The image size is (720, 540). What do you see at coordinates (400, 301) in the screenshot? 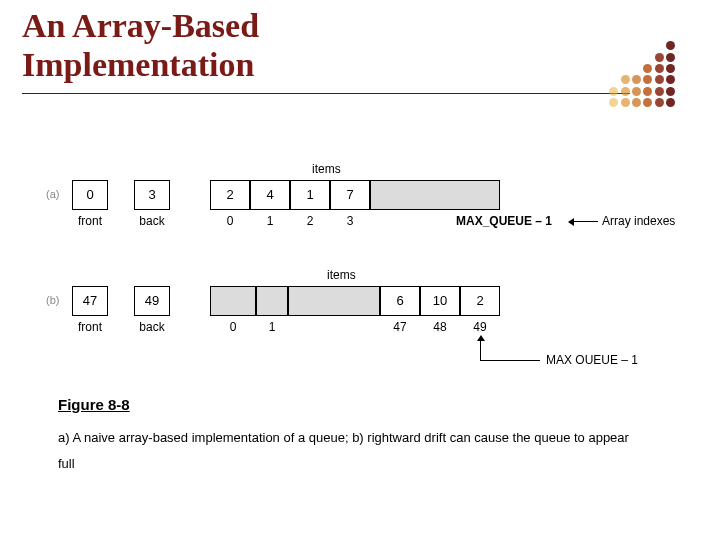
I see `row-b-cell-47: 6` at bounding box center [400, 301].